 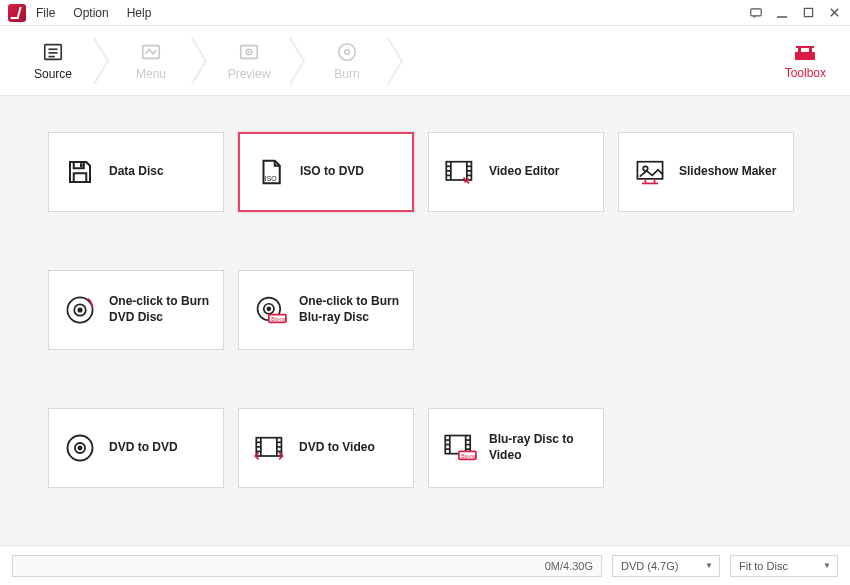 What do you see at coordinates (539, 448) in the screenshot?
I see `tool-label: Blu-ray Disc to Video` at bounding box center [539, 448].